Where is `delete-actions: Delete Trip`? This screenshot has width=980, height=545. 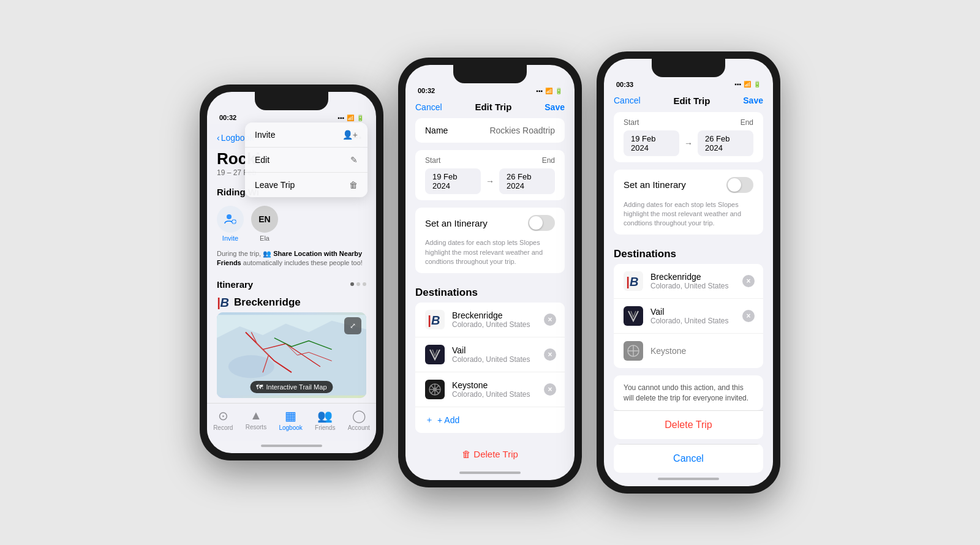
delete-actions: Delete Trip is located at coordinates (688, 425).